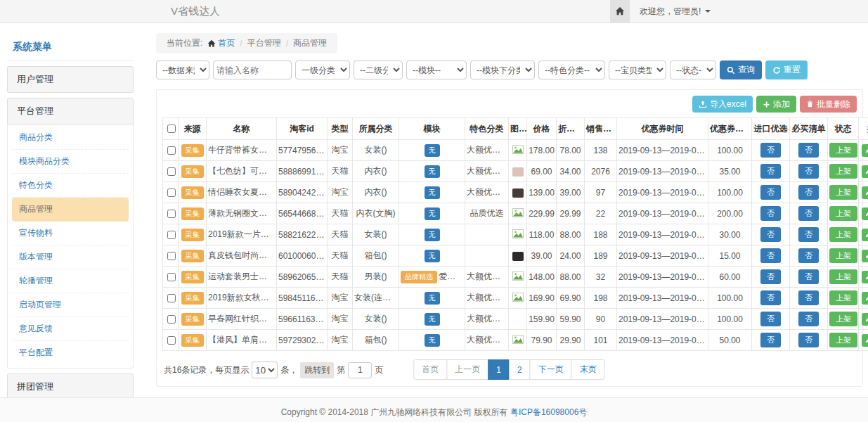 Image resolution: width=868 pixels, height=422 pixels. I want to click on last-page-button: 末页, so click(588, 370).